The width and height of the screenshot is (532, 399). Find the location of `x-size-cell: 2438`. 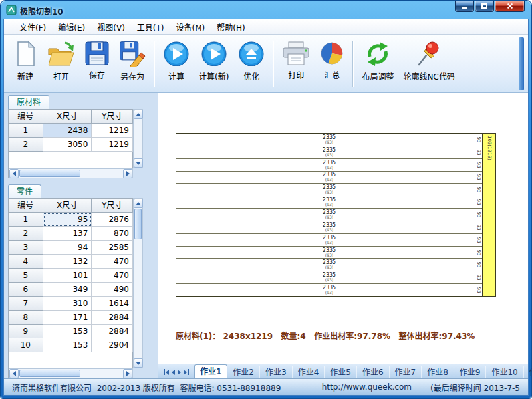

x-size-cell: 2438 is located at coordinates (68, 130).